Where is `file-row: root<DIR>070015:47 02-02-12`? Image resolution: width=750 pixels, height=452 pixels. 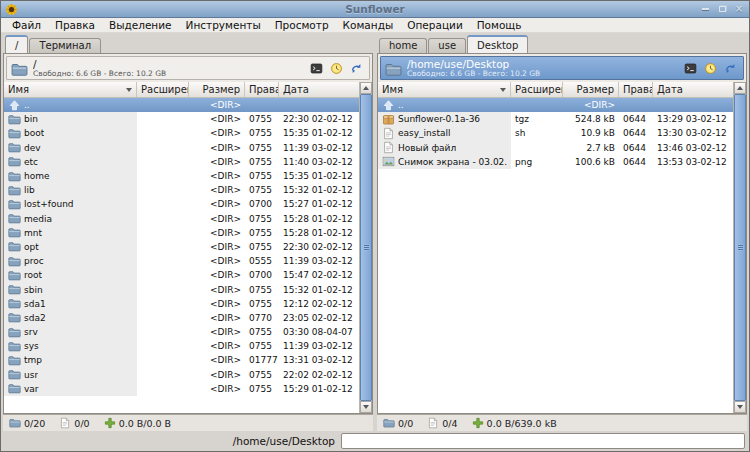 file-row: root<DIR>070015:47 02-02-12 is located at coordinates (182, 275).